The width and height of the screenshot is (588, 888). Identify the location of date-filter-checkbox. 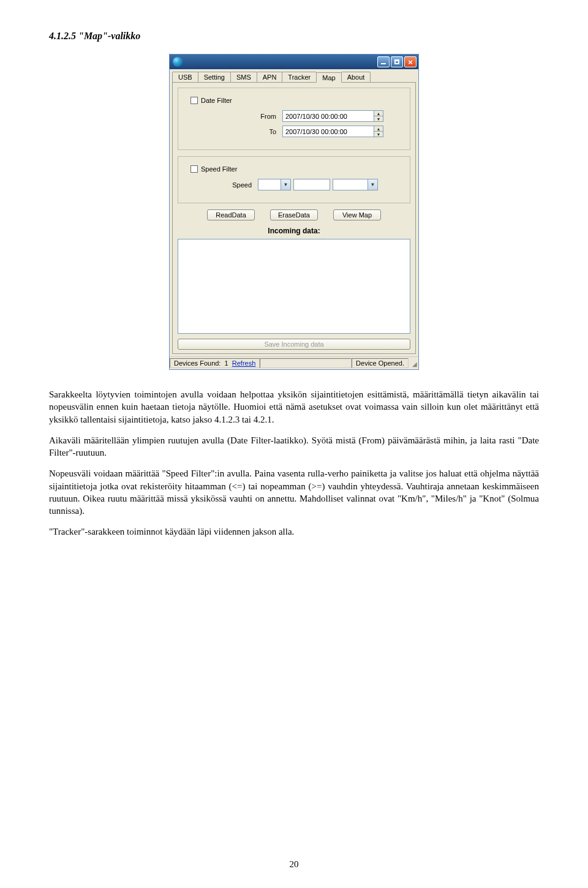
(194, 100).